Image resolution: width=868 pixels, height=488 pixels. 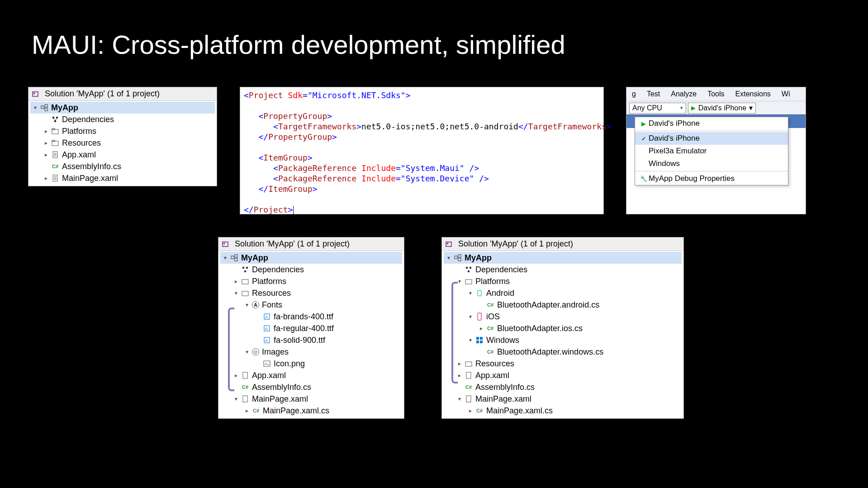 I want to click on se1-appxaml: ▸App.xaml, so click(x=123, y=155).